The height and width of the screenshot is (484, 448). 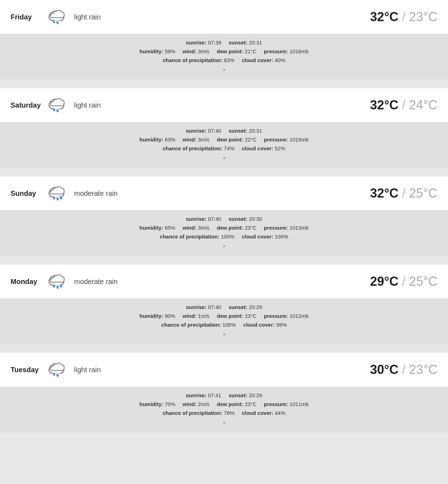 What do you see at coordinates (224, 233) in the screenshot?
I see `detail-panel: sunrise: 07:40 sunset: 20:30 humidity: 6…` at bounding box center [224, 233].